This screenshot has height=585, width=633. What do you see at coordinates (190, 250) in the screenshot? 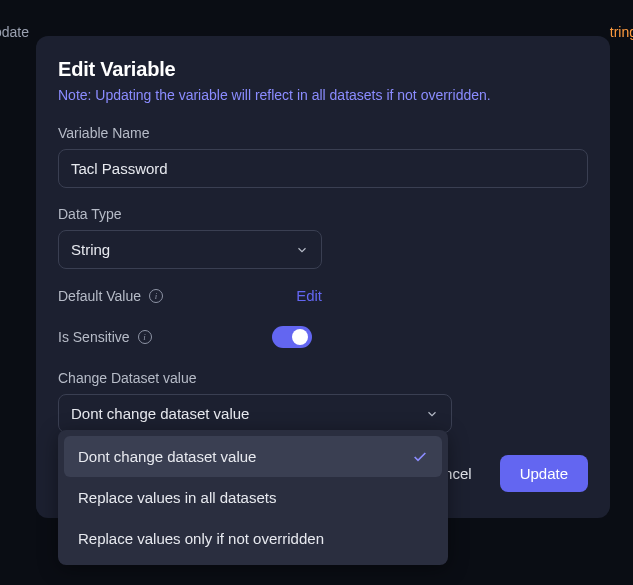
I see `data-type-select: String` at bounding box center [190, 250].